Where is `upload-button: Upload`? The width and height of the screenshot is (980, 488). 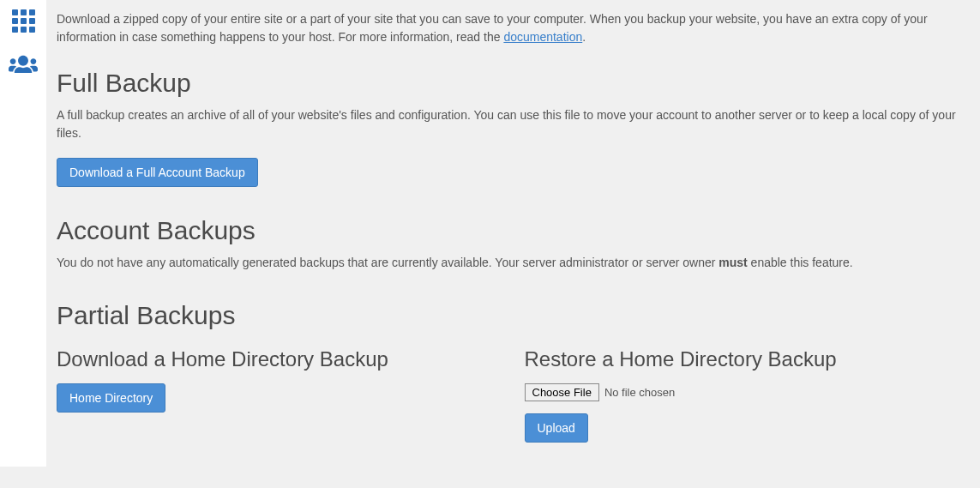 upload-button: Upload is located at coordinates (556, 428).